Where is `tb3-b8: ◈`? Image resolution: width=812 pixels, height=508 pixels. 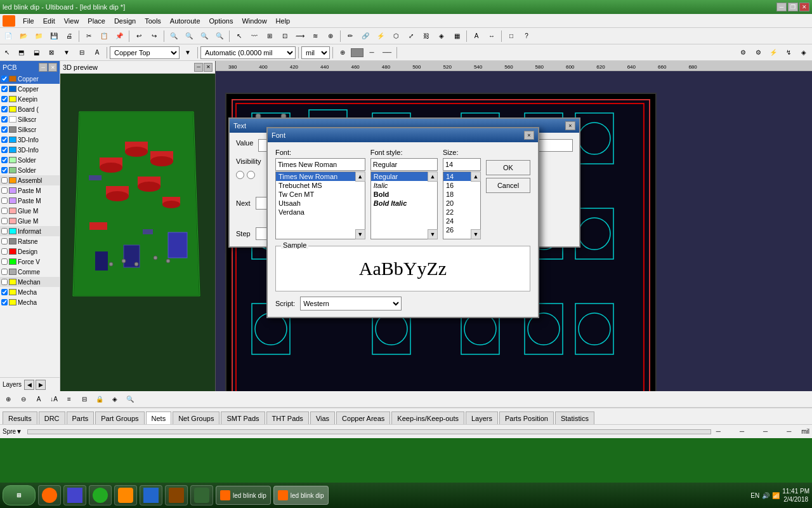 tb3-b8: ◈ is located at coordinates (115, 399).